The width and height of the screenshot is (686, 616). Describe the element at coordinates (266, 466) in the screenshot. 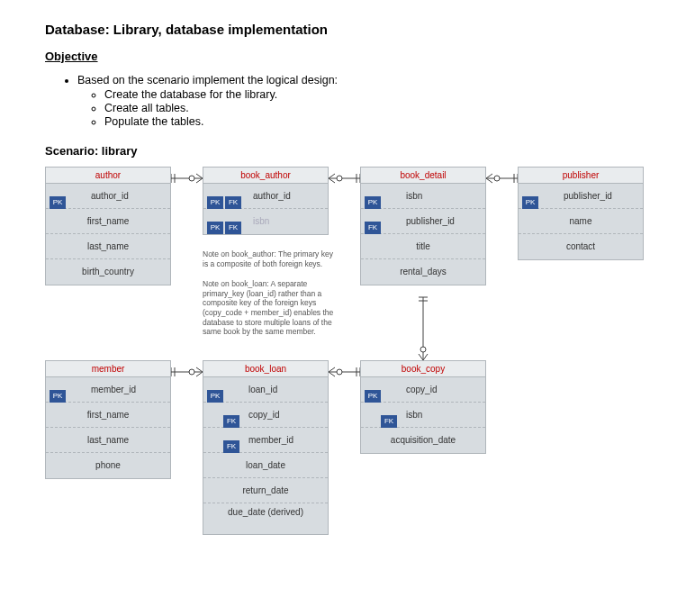

I see `field-name: loan_date` at that location.